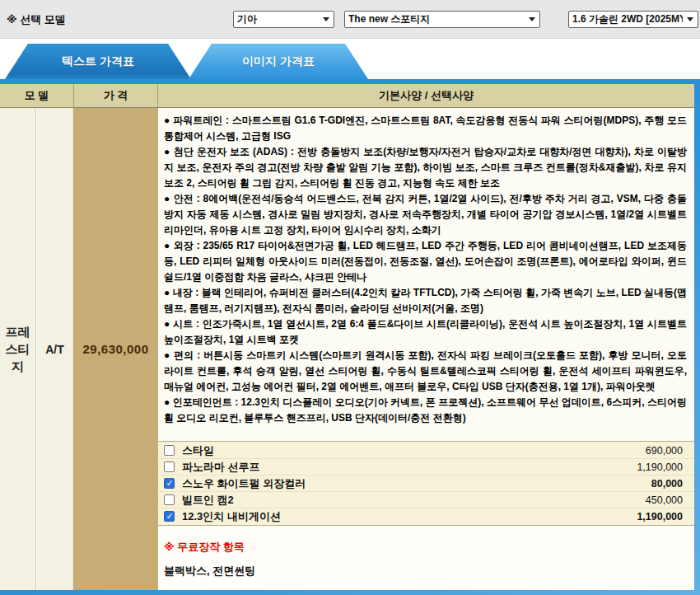  Describe the element at coordinates (425, 332) in the screenshot. I see `spec-item-seat: ● 시트 : 인조가죽시트, 1열 열선시트, 2열 6:4 폴드&다이브 시트…` at that location.